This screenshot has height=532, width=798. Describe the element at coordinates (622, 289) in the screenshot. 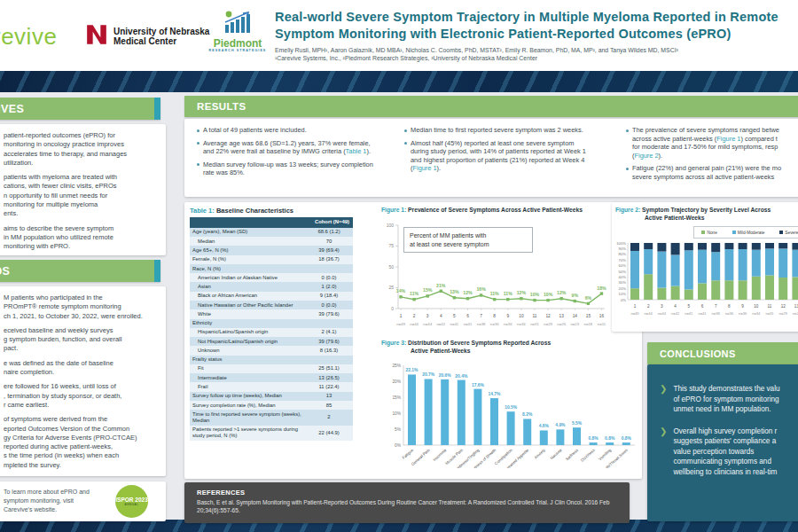

I see `svg-text: 20%` at that location.